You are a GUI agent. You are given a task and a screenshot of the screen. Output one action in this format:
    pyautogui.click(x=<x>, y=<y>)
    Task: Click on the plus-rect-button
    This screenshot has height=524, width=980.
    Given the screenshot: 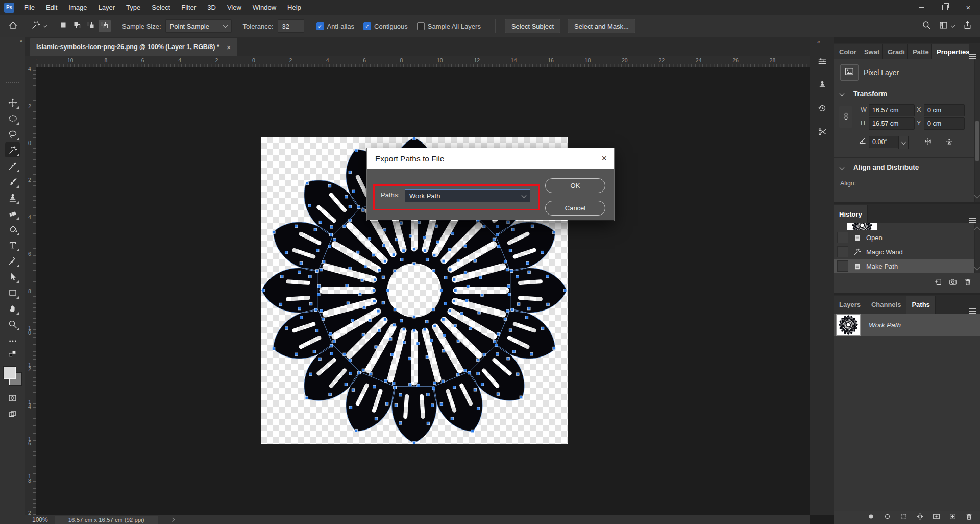 What is the action you would take?
    pyautogui.click(x=952, y=518)
    